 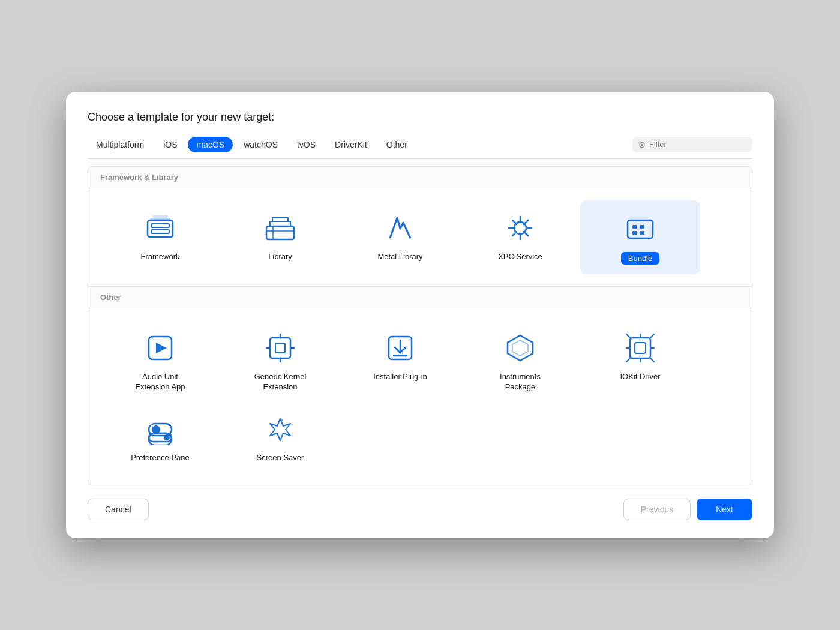 What do you see at coordinates (397, 145) in the screenshot?
I see `tab-other: Other` at bounding box center [397, 145].